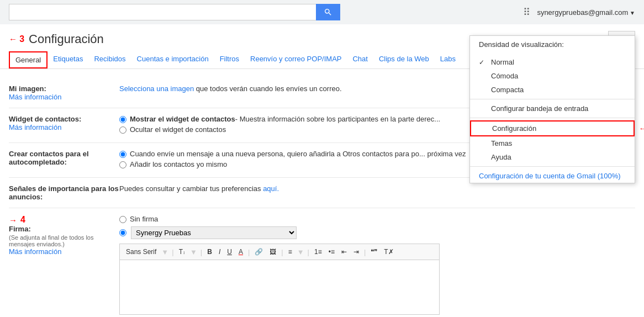  I want to click on toolbar-font: Sans Serif, so click(141, 252).